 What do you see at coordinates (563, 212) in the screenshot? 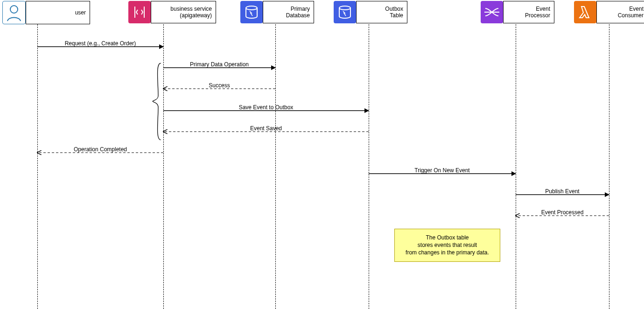
I see `message-label: Event Processed` at bounding box center [563, 212].